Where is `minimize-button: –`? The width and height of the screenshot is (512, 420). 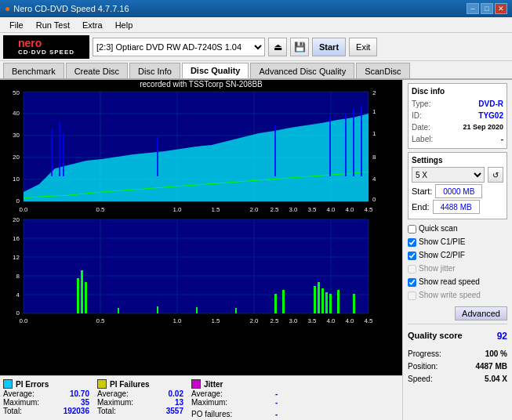
minimize-button: – is located at coordinates (473, 9).